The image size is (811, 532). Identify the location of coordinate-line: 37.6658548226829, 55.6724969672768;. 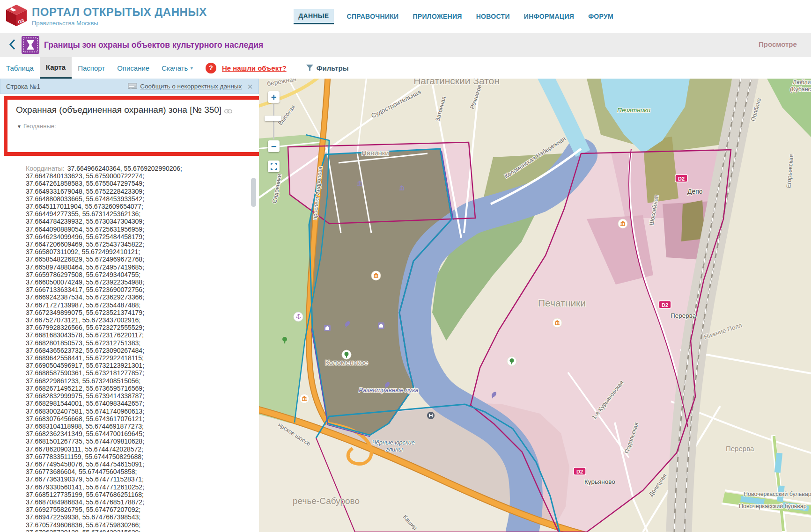
(126, 259).